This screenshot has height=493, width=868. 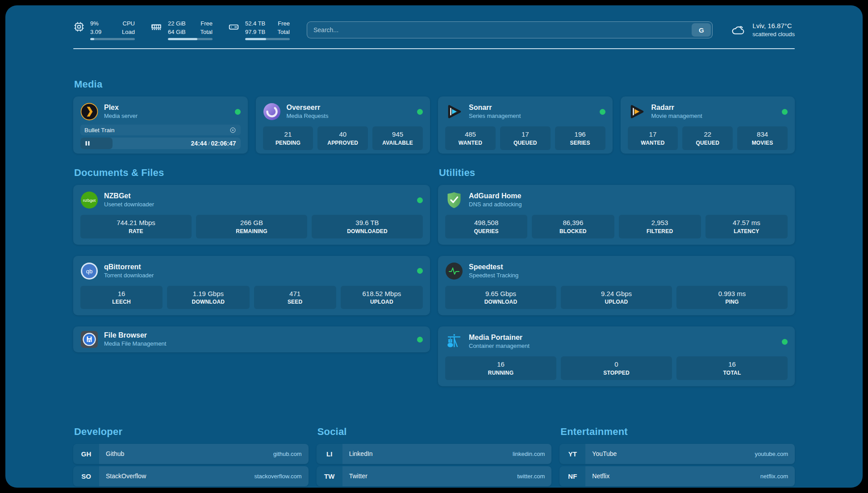 What do you see at coordinates (397, 134) in the screenshot?
I see `stat-value: 945` at bounding box center [397, 134].